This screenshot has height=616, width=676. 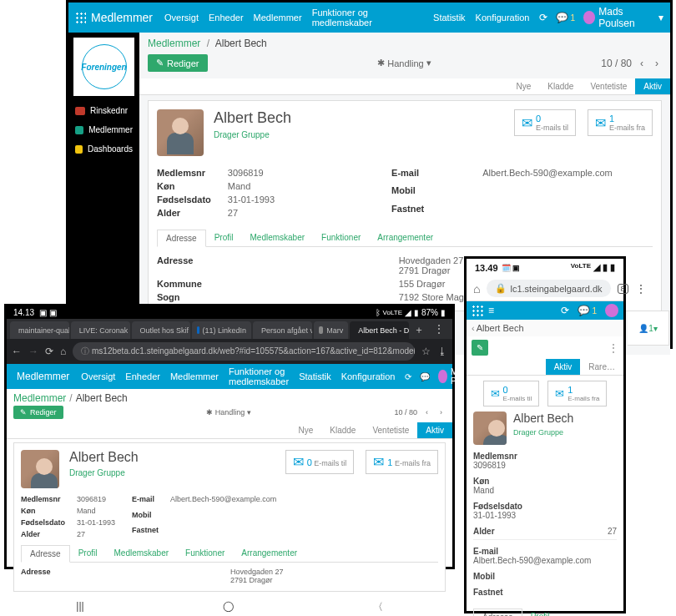 I want to click on member-avatar, so click(x=490, y=428).